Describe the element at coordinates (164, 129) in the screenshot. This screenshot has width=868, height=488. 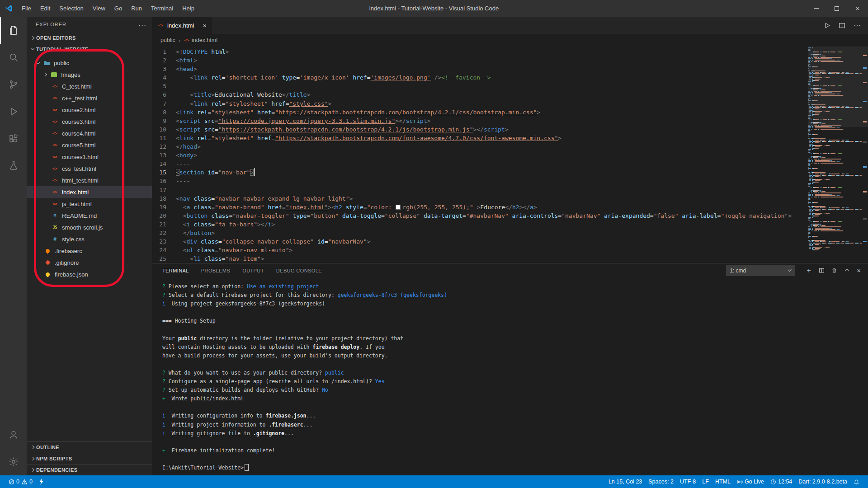
I see `line-number: 10` at that location.